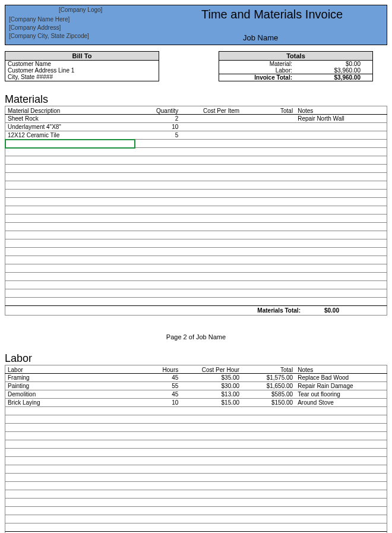 The width and height of the screenshot is (392, 533). Describe the element at coordinates (158, 127) in the screenshot. I see `cell-qty: 10` at that location.